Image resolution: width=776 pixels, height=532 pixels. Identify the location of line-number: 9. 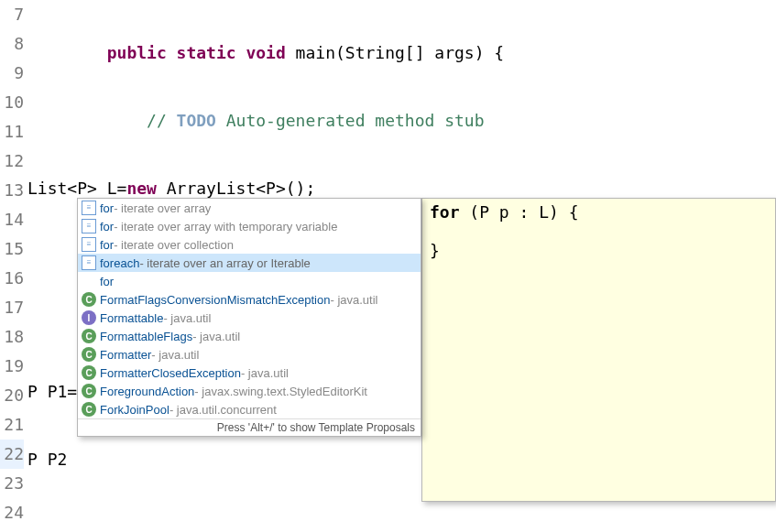
(12, 73).